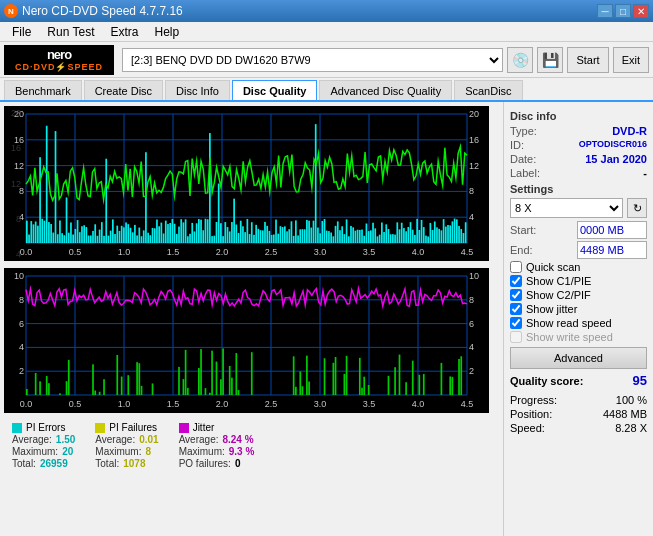 The image size is (653, 536). I want to click on menu-file: File, so click(22, 32).